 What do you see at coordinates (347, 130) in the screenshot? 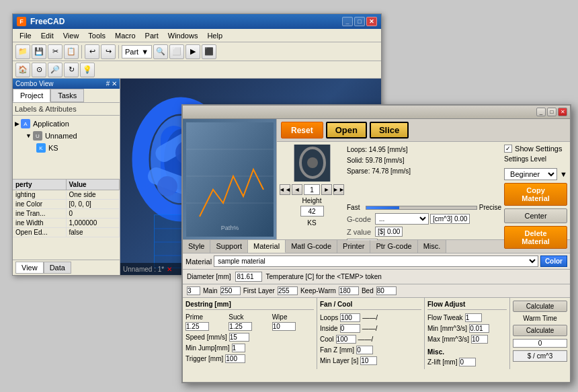
I see `open-button: Open` at bounding box center [347, 130].